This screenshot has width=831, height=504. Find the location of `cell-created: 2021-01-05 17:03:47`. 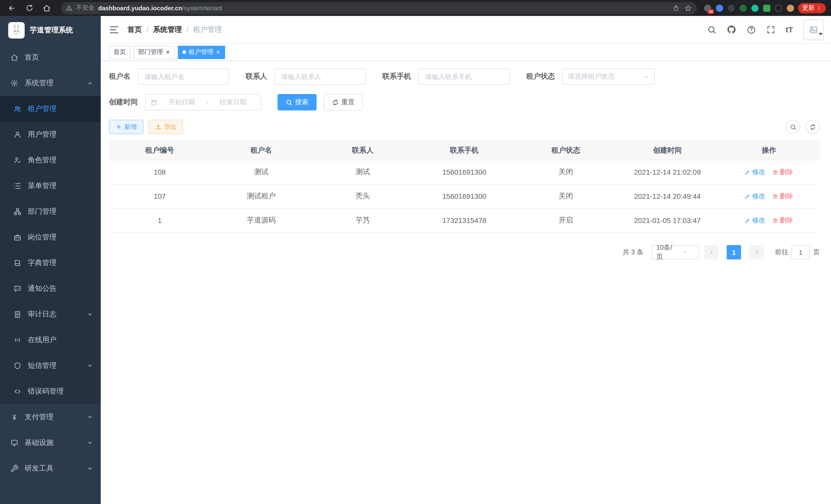

cell-created: 2021-01-05 17:03:47 is located at coordinates (668, 220).